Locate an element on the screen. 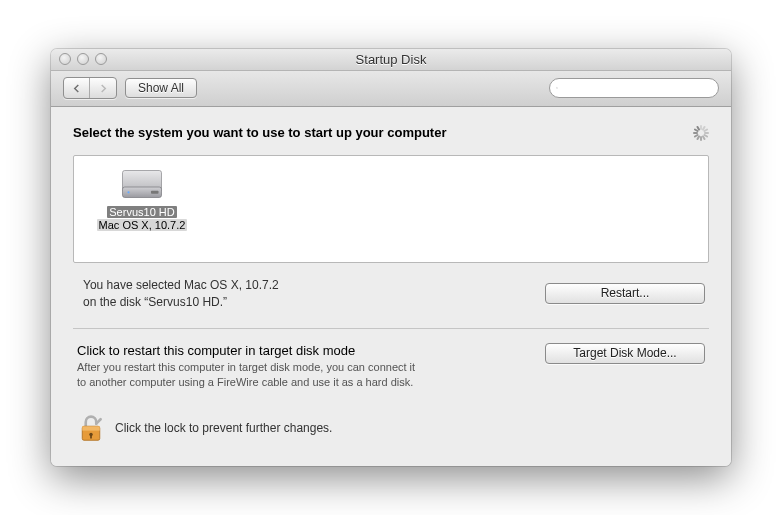 The image size is (782, 515). search-icon is located at coordinates (557, 88).